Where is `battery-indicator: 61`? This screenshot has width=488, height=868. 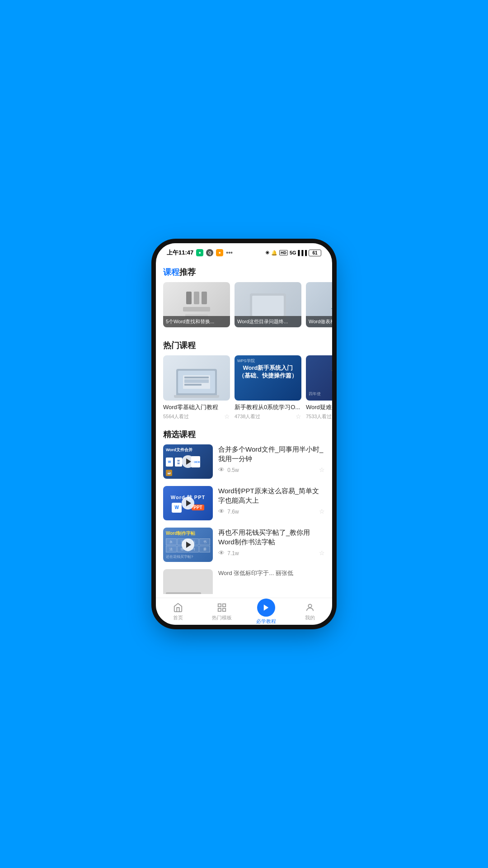
battery-indicator: 61 is located at coordinates (315, 253).